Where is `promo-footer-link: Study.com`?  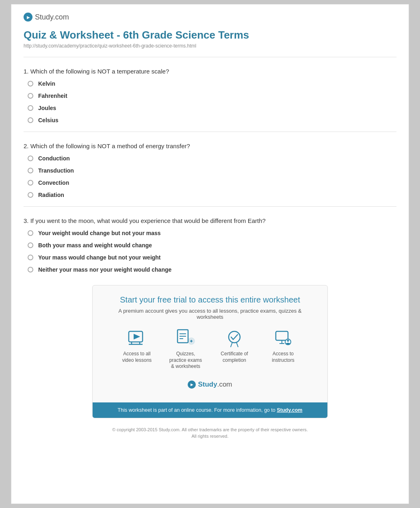
promo-footer-link: Study.com is located at coordinates (289, 410).